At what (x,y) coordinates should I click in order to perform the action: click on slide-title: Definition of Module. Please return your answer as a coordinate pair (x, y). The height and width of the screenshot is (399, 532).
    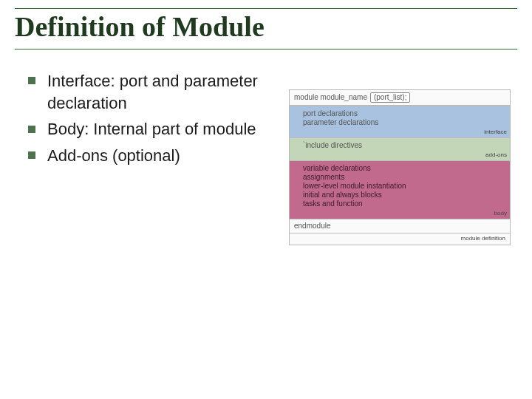
    Looking at the image, I should click on (145, 27).